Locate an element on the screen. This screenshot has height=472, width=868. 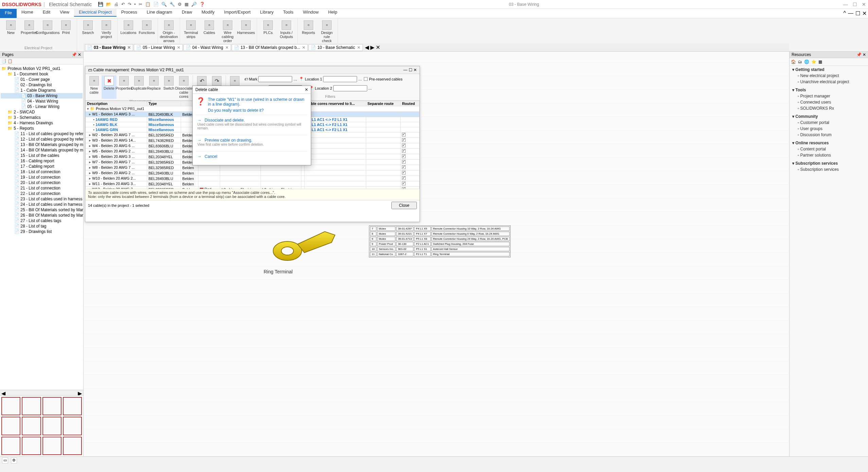
ribbon-functions-button: ▫Functions is located at coordinates (147, 27).